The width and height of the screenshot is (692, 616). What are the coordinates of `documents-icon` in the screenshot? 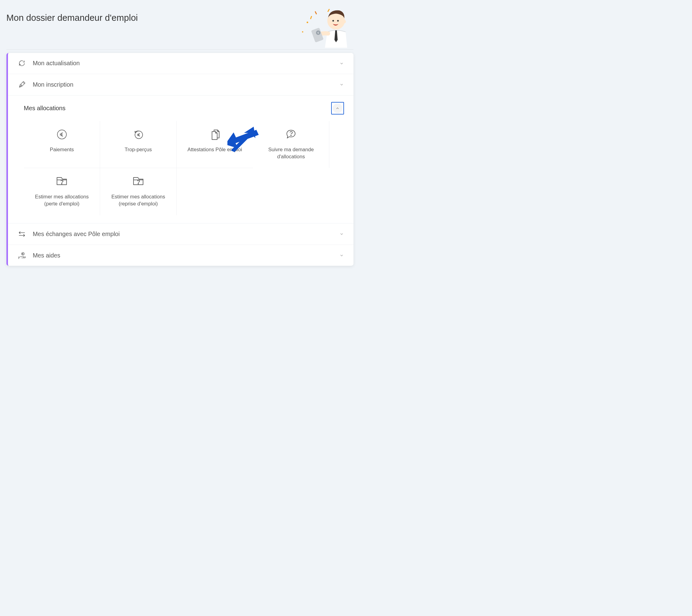 It's located at (215, 135).